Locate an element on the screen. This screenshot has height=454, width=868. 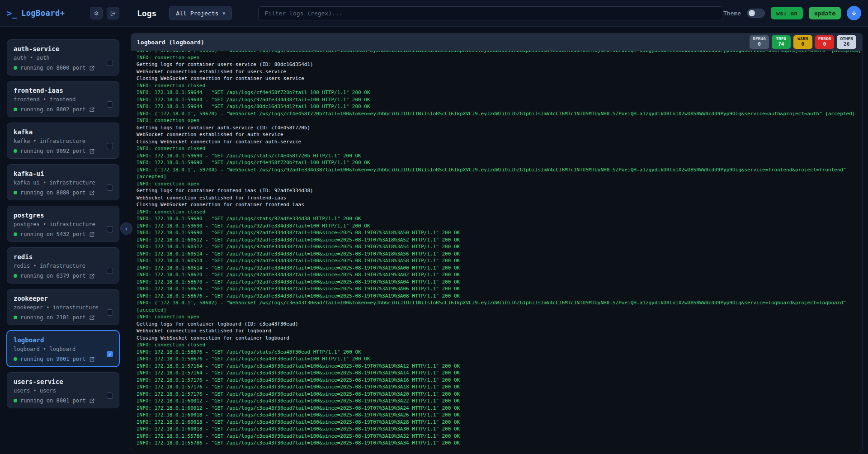
log-panel-title: logboard (logboard) is located at coordinates (171, 43).